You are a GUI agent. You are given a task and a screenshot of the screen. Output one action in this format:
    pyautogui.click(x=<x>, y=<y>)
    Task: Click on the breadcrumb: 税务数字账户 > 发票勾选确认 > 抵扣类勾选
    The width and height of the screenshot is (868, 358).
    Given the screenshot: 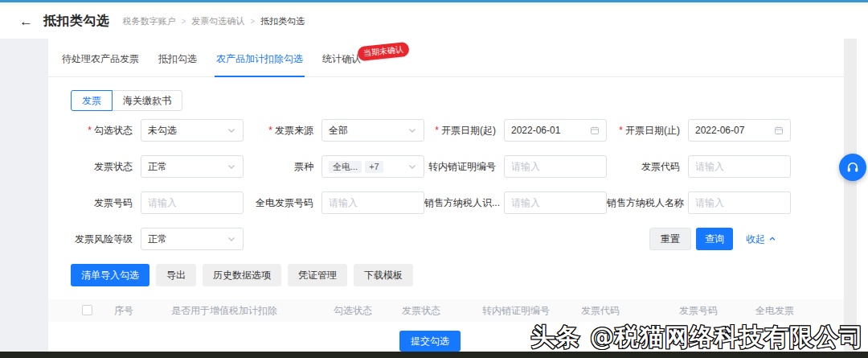 What is the action you would take?
    pyautogui.click(x=214, y=21)
    